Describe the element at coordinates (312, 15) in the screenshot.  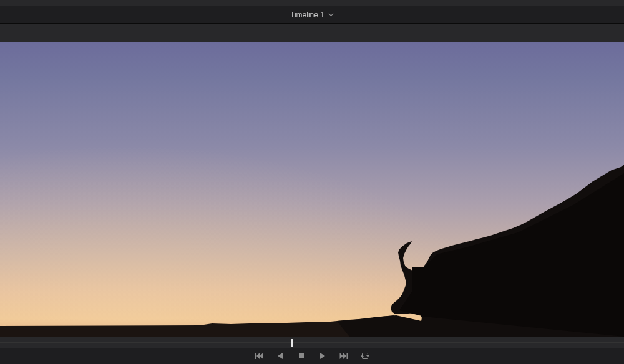
I see `timeline-dropdown: Timeline 1` at that location.